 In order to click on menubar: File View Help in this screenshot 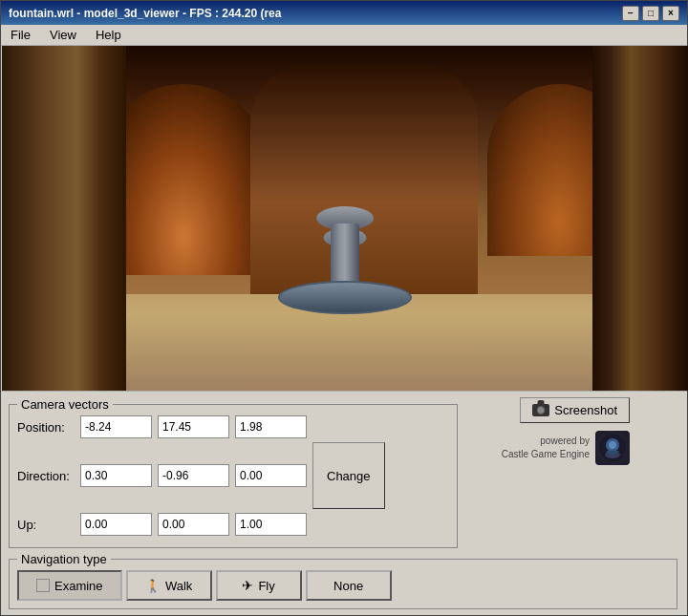, I will do `click(344, 35)`.